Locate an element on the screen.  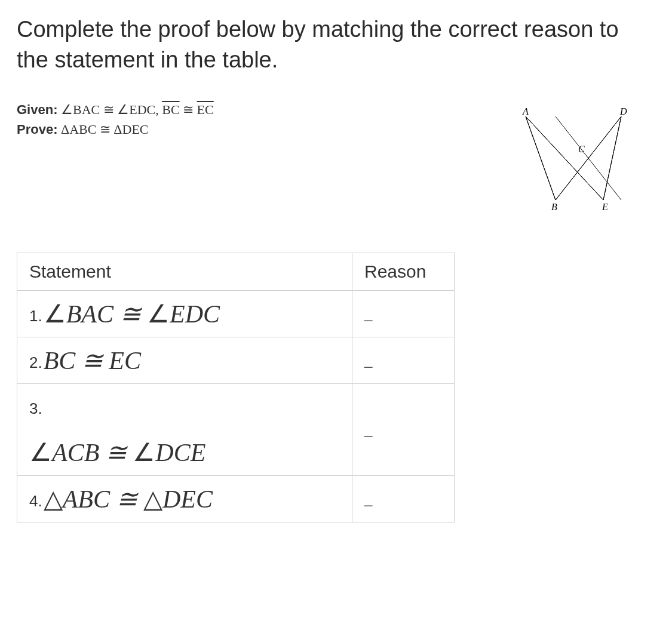
given-seg-ec: EC is located at coordinates (205, 110).